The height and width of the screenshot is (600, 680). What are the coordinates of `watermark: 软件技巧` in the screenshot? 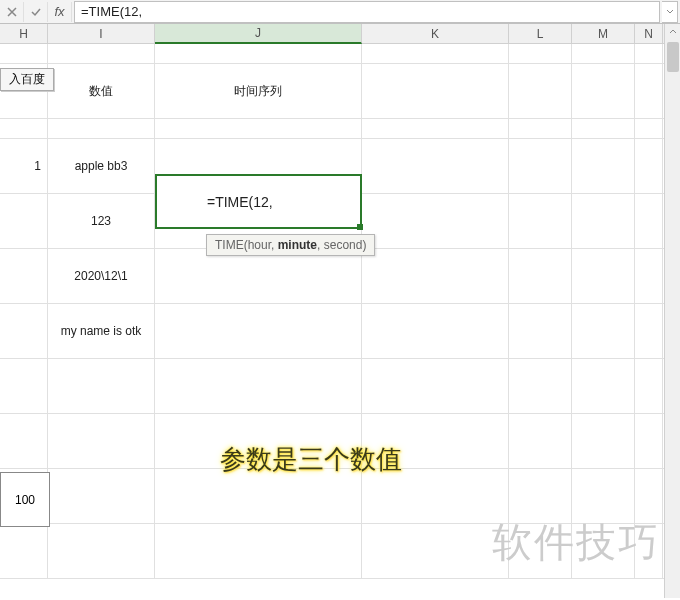 It's located at (576, 542).